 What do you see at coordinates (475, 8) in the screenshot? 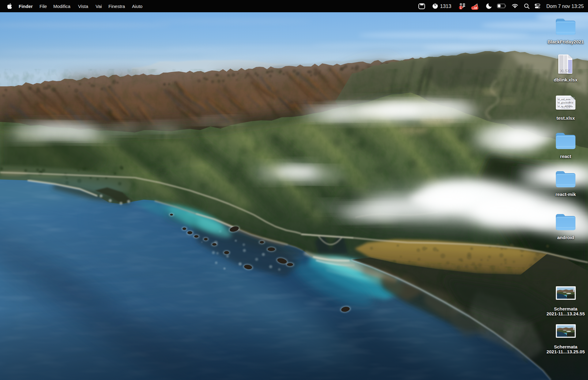
I see `svg-text: ..18` at bounding box center [475, 8].